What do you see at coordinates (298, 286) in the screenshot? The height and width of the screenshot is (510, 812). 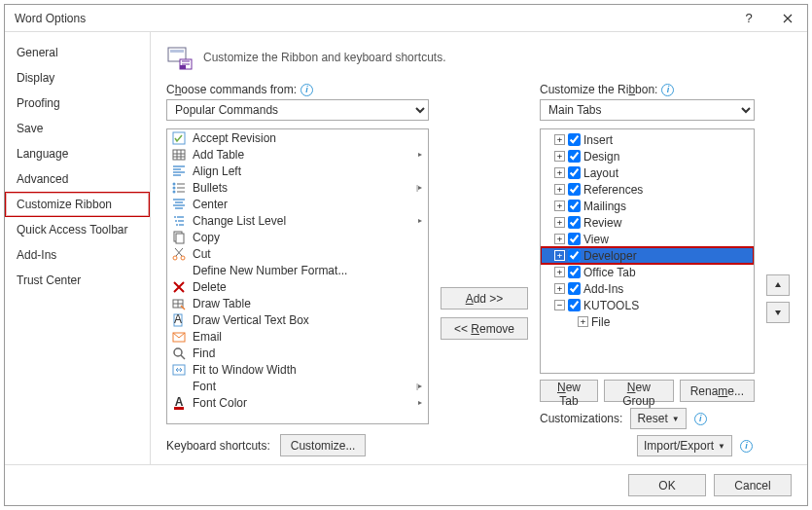 I see `command-item: Delete` at bounding box center [298, 286].